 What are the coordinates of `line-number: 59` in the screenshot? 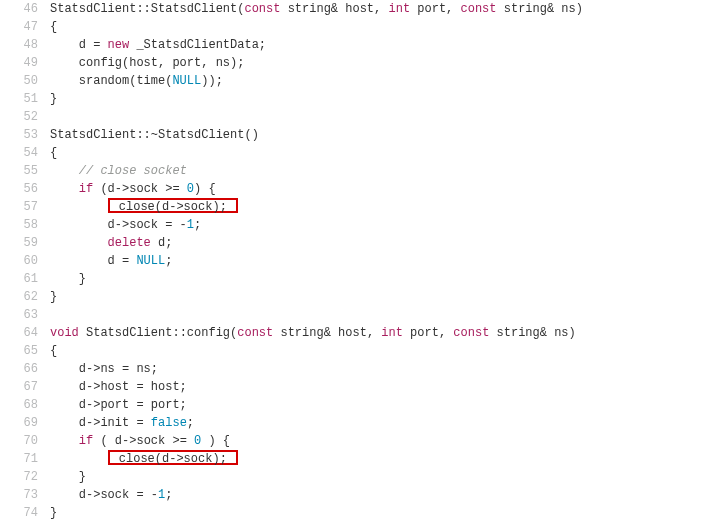 It's located at (25, 243).